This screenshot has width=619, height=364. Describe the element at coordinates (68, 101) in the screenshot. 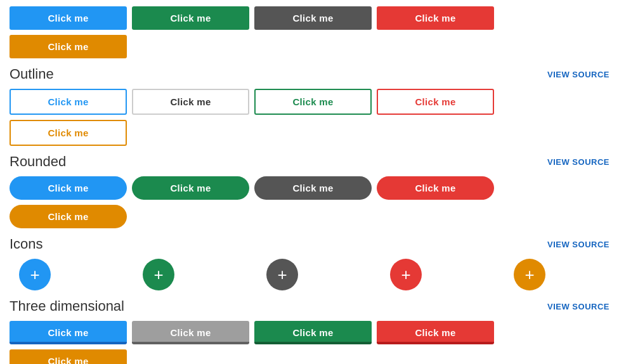

I see `outline-blue-button: Click me` at that location.